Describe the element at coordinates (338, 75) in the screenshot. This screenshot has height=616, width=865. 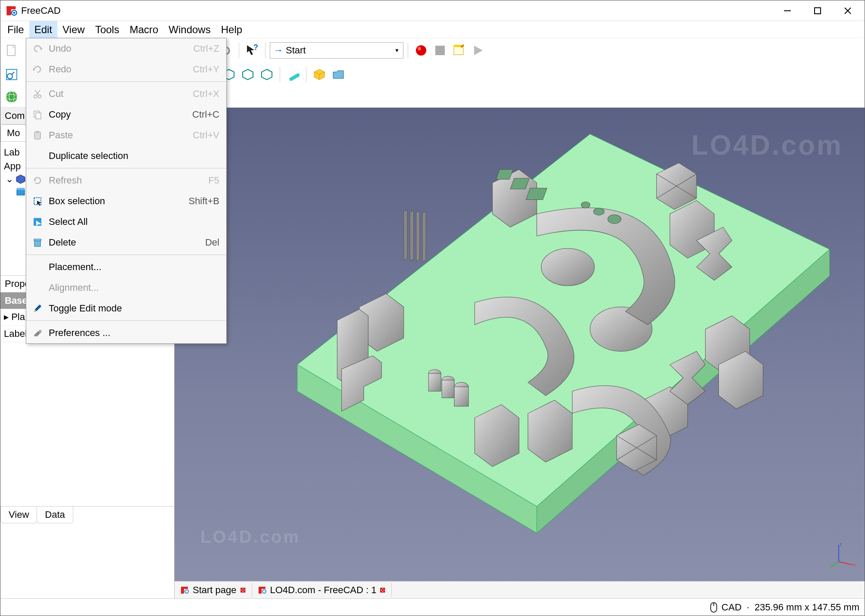
I see `folder-button` at that location.